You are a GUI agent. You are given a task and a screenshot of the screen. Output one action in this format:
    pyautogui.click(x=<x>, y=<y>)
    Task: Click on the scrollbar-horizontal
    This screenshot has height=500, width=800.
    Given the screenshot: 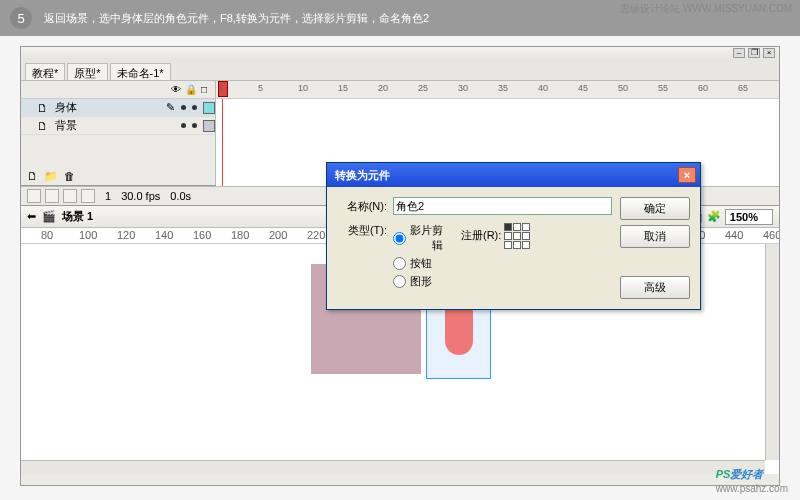 What is the action you would take?
    pyautogui.click(x=393, y=467)
    